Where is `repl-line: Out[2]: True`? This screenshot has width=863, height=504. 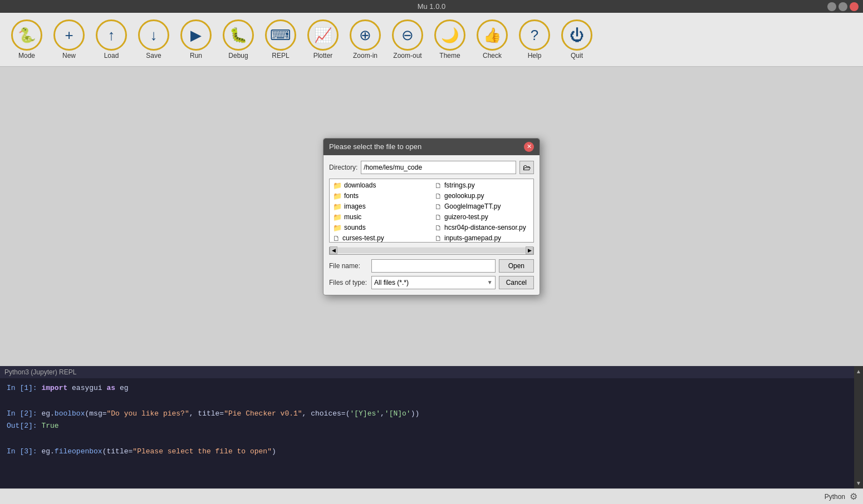
repl-line: Out[2]: True is located at coordinates (427, 426).